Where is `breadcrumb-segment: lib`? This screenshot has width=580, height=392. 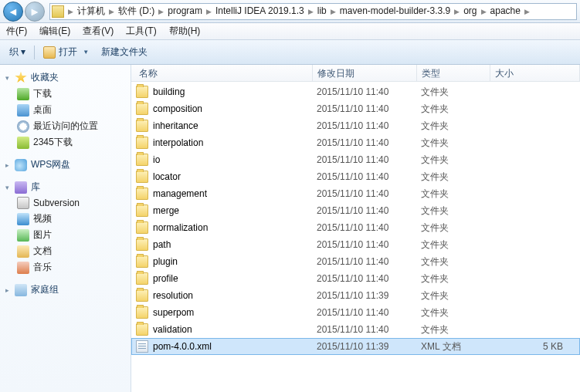
breadcrumb-segment: lib is located at coordinates (322, 11).